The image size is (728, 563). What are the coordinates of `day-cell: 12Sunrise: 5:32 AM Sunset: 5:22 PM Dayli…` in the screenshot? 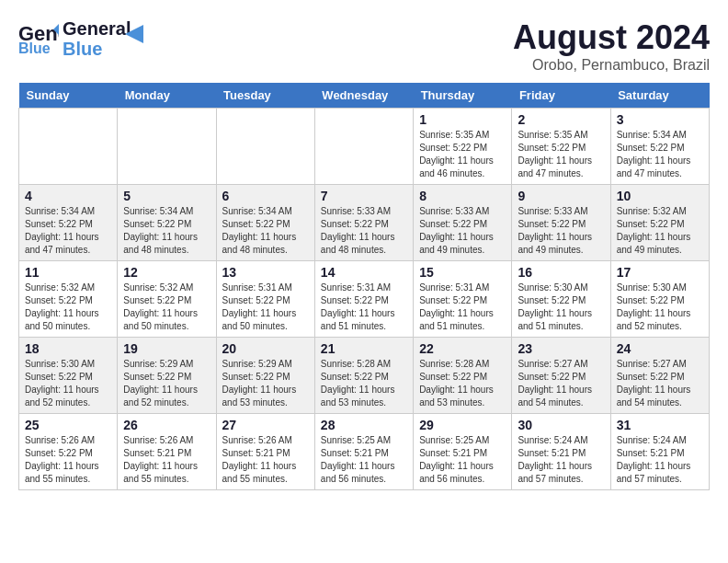 It's located at (167, 300).